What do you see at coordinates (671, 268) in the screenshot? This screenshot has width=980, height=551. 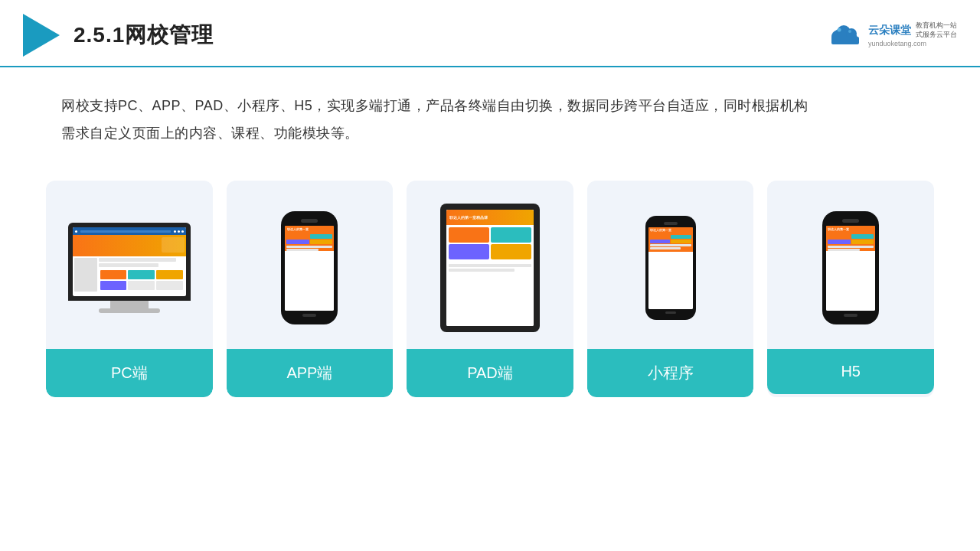 I see `mini-phone-screen: 职达人的第一堂` at bounding box center [671, 268].